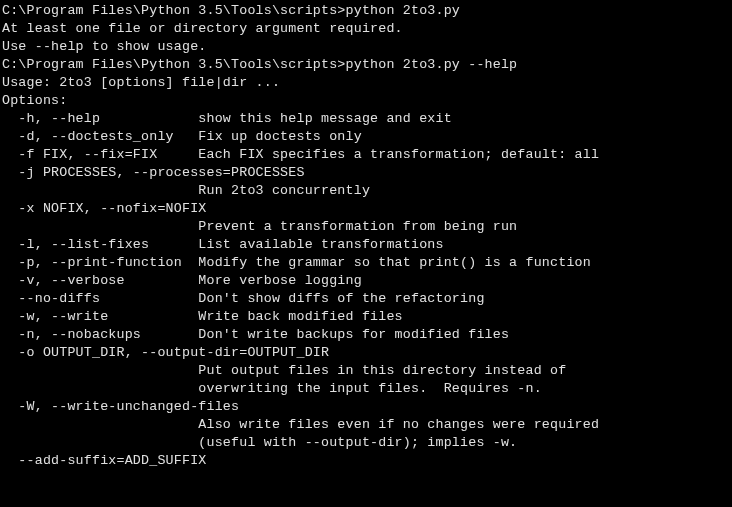 The width and height of the screenshot is (732, 507). What do you see at coordinates (366, 245) in the screenshot?
I see `terminal-line: -l, --list-fixes List available transfor…` at bounding box center [366, 245].